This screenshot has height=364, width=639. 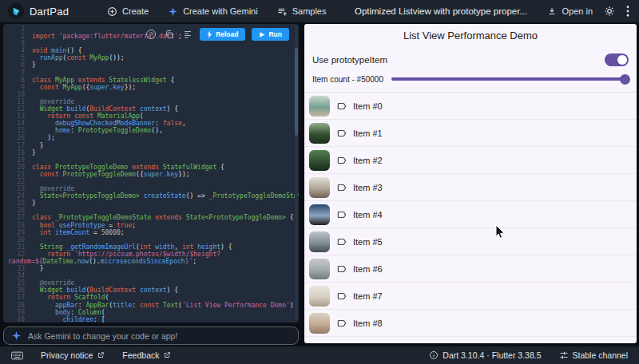 What do you see at coordinates (275, 34) in the screenshot?
I see `run-label: Run` at bounding box center [275, 34].